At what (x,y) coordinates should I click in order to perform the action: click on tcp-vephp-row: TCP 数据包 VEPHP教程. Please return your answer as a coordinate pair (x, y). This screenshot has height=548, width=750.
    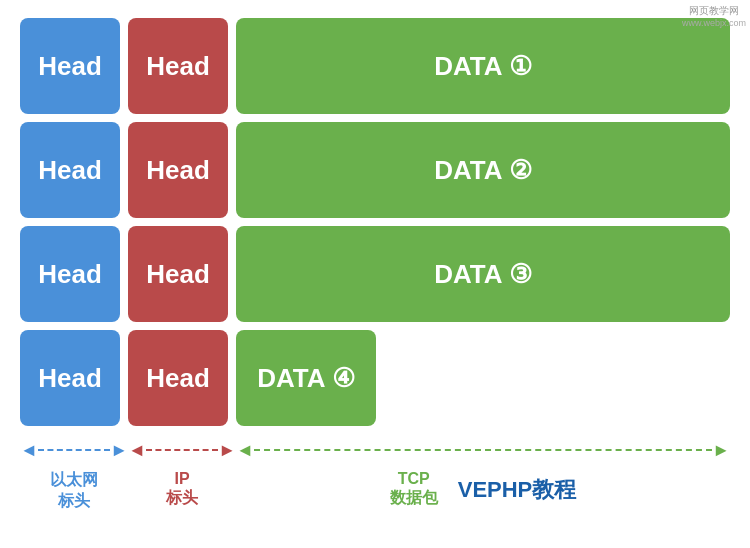
    Looking at the image, I should click on (483, 490).